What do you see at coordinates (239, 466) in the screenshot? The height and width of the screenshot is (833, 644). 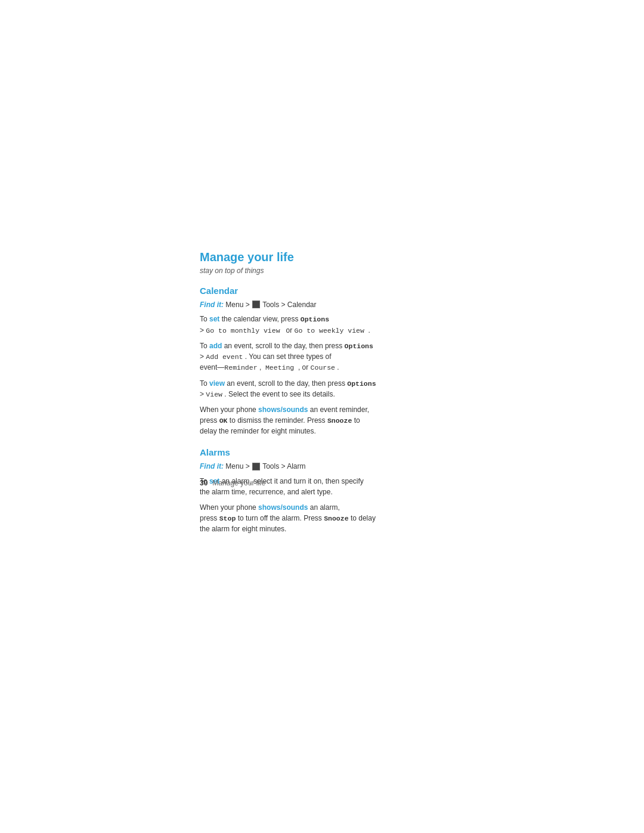 I see `alarms-find-it-text: Menu >` at bounding box center [239, 466].